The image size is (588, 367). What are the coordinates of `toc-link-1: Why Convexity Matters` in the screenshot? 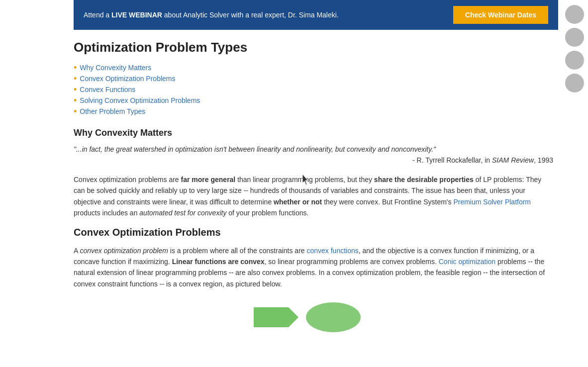 It's located at (115, 68).